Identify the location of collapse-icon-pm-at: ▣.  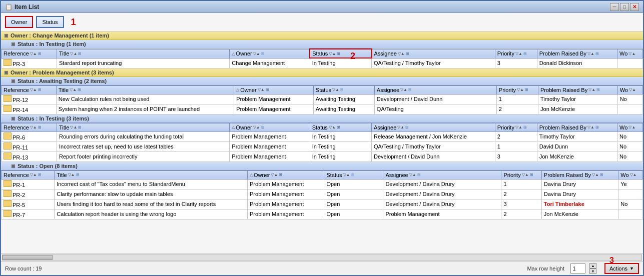
(13, 81).